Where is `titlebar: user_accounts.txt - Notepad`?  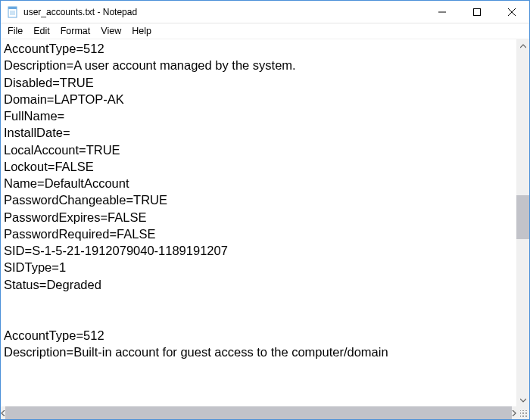 titlebar: user_accounts.txt - Notepad is located at coordinates (265, 12).